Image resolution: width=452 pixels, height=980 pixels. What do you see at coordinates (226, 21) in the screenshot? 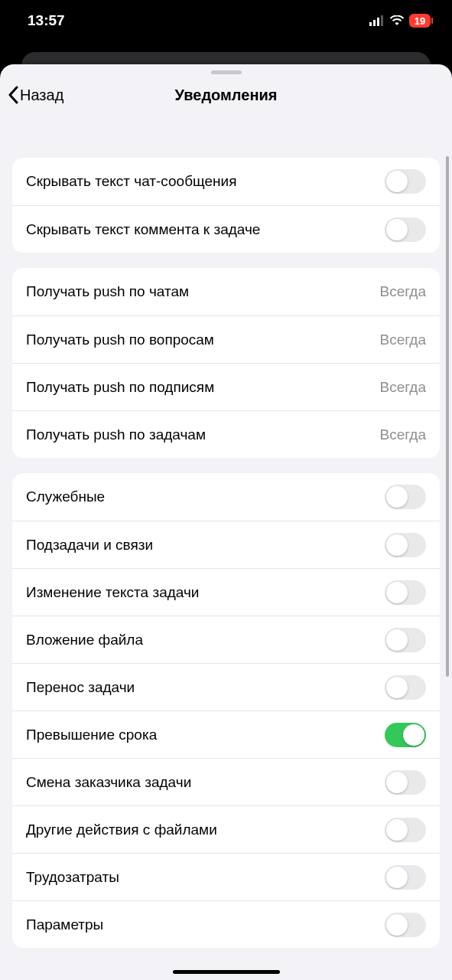
I see `status-bar: 13:57 19` at bounding box center [226, 21].